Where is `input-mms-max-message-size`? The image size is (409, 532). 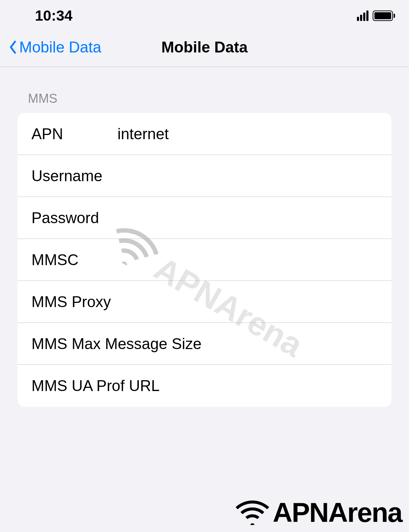 input-mms-max-message-size is located at coordinates (296, 344).